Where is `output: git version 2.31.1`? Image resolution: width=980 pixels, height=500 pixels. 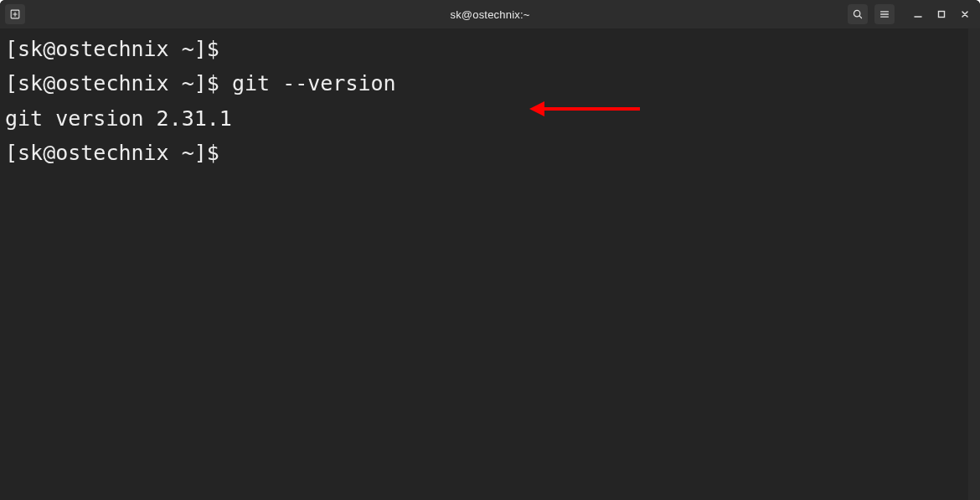
output: git version 2.31.1 is located at coordinates (119, 119).